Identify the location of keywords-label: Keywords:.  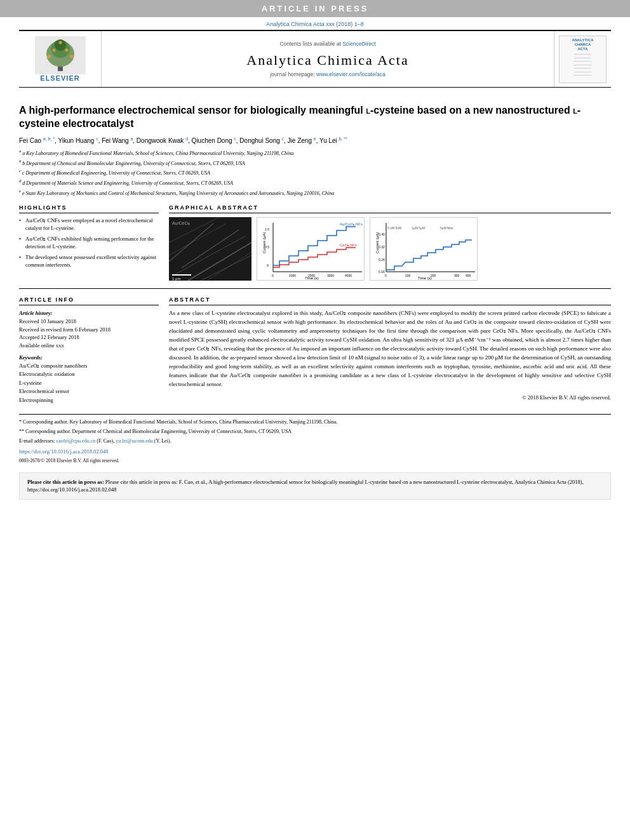
(89, 358).